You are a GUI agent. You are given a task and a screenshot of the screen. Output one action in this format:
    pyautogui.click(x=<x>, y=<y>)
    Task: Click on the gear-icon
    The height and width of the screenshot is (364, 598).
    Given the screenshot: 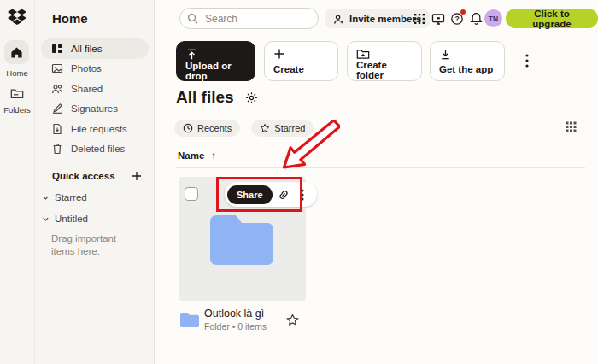 What is the action you would take?
    pyautogui.click(x=251, y=97)
    